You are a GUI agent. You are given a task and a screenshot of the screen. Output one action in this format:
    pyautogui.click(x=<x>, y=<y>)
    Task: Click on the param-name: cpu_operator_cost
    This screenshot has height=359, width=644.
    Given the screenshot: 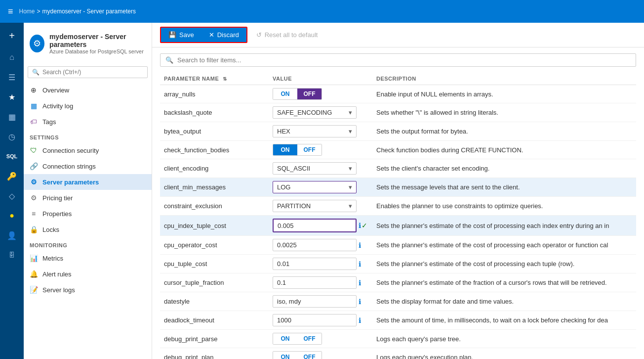 What is the action you would take?
    pyautogui.click(x=191, y=245)
    